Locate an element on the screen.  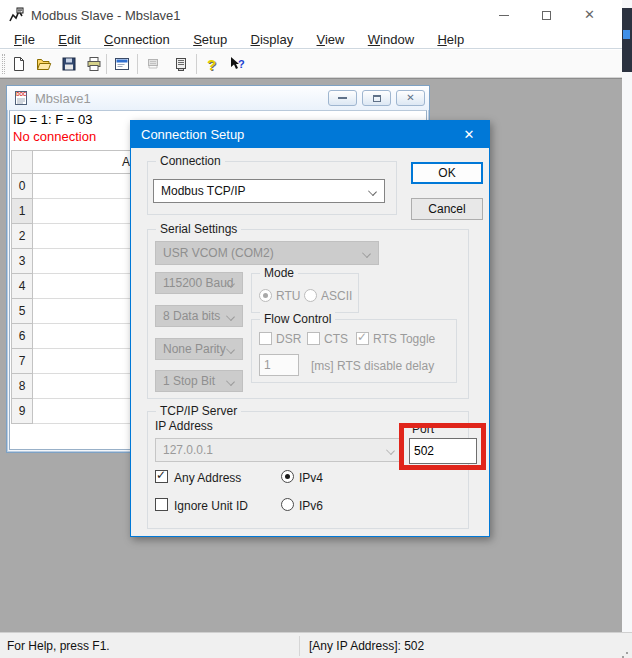
port-label: Port is located at coordinates (423, 429).